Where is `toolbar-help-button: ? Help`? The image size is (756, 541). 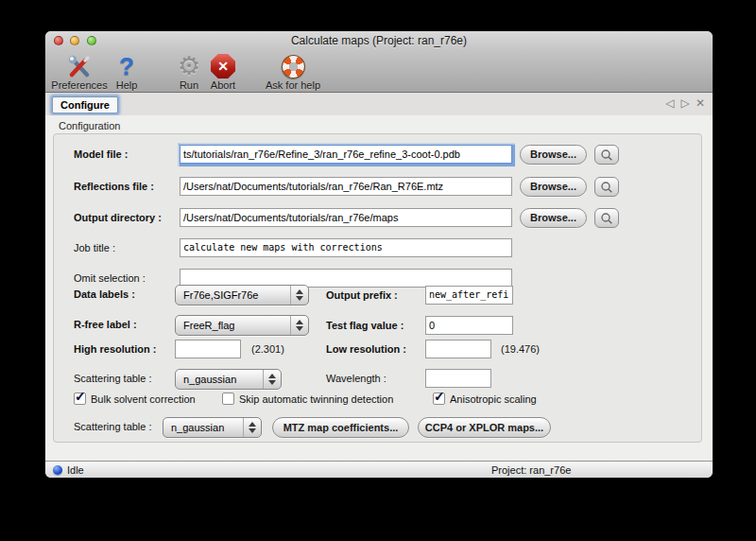 toolbar-help-button: ? Help is located at coordinates (127, 72).